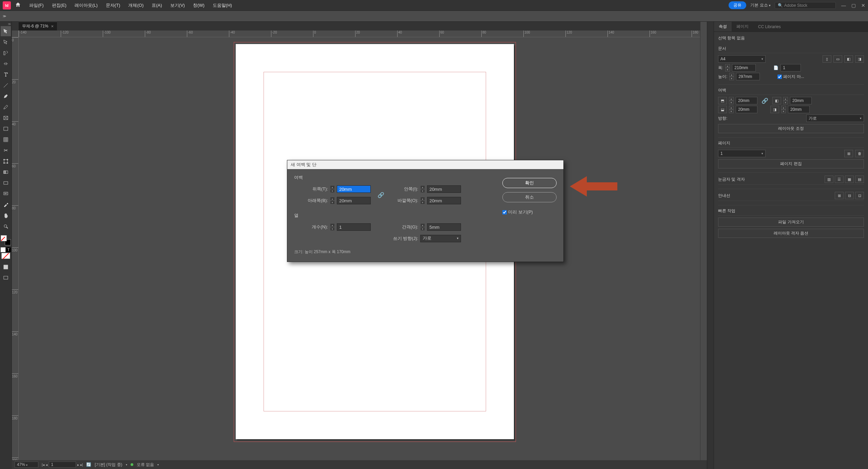 The height and width of the screenshot is (469, 868). What do you see at coordinates (529, 212) in the screenshot?
I see `preview-checkbox: 미리 보기(P)` at bounding box center [529, 212].